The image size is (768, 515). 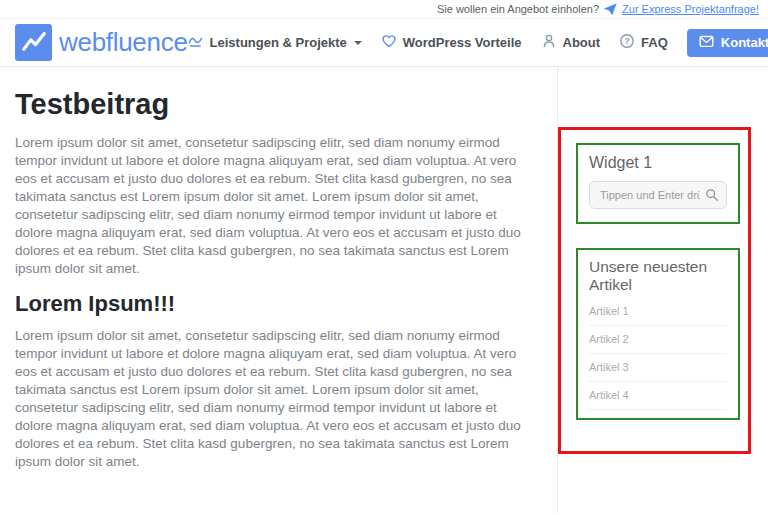 What do you see at coordinates (706, 43) in the screenshot?
I see `envelope-icon` at bounding box center [706, 43].